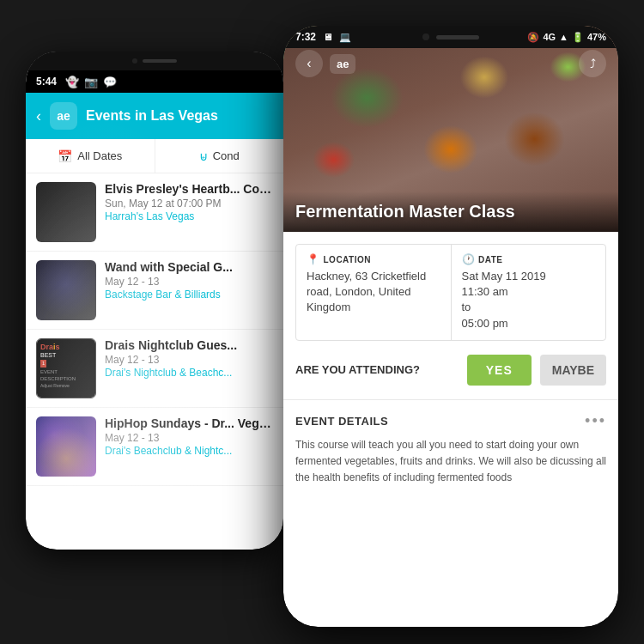 The width and height of the screenshot is (644, 644). Describe the element at coordinates (500, 370) in the screenshot. I see `yes-button: YES` at that location.